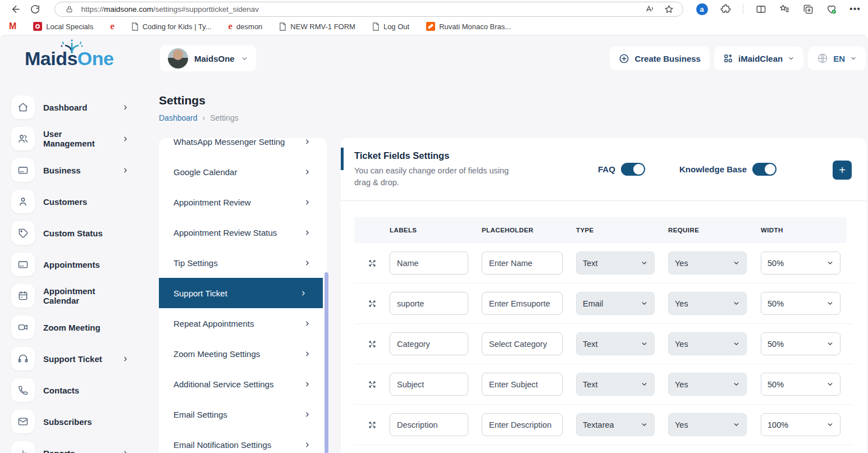 This screenshot has width=868, height=453. What do you see at coordinates (615, 424) in the screenshot?
I see `field-type-select: Textarea` at bounding box center [615, 424].